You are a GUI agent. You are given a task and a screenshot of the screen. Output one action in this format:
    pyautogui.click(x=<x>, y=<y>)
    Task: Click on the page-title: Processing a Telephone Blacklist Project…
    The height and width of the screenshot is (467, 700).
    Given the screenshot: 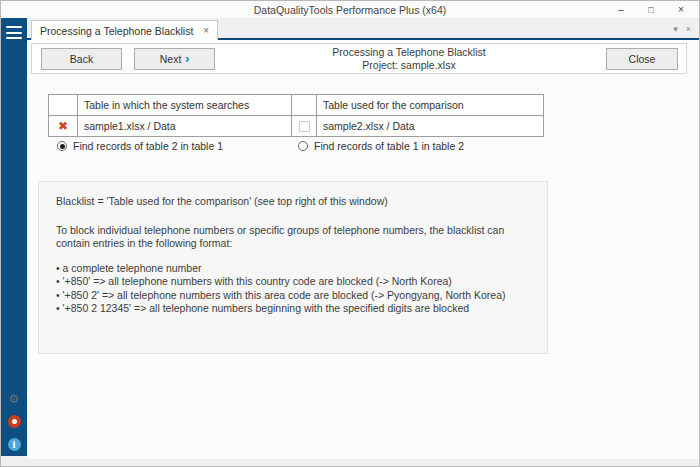 What is the action you would take?
    pyautogui.click(x=409, y=59)
    